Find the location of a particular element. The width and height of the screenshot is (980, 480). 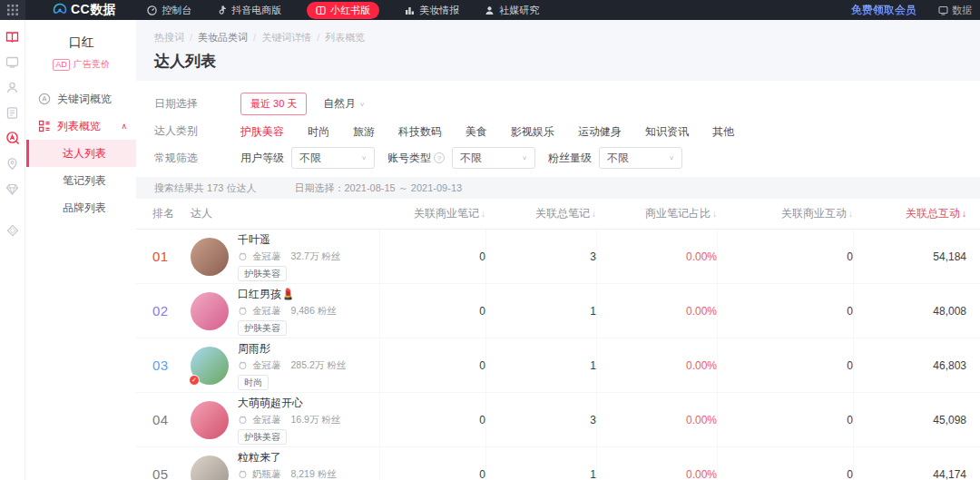

table-row: 05 粒粒来了 奶瓶薯 8,219 粉丝 其他 0 1 0.00% is located at coordinates (558, 464).